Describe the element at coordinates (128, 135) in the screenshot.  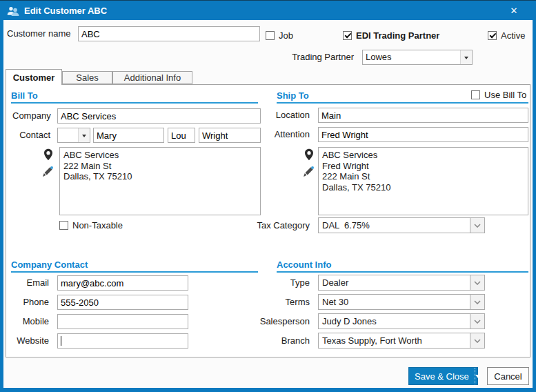
I see `contact-first-name-input` at that location.